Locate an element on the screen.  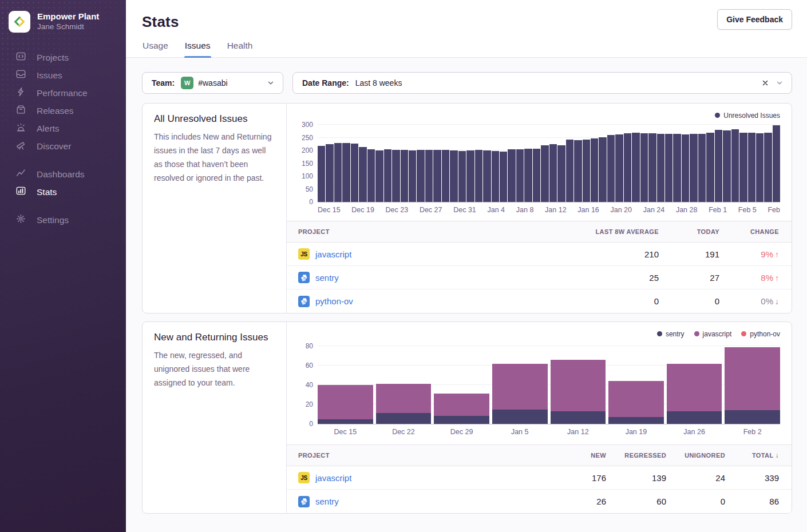
column-header-project: PROJECT is located at coordinates (420, 455).